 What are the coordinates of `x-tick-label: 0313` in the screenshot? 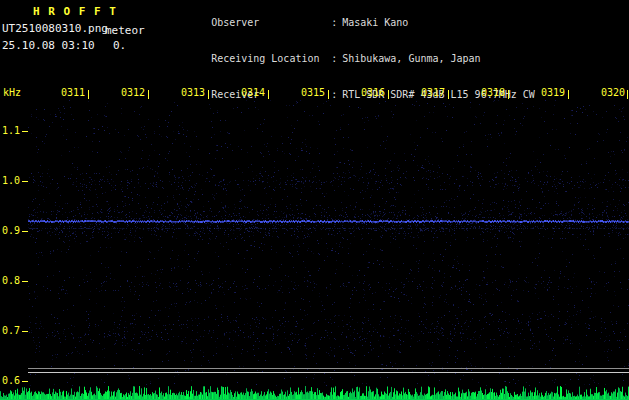 It's located at (191, 92).